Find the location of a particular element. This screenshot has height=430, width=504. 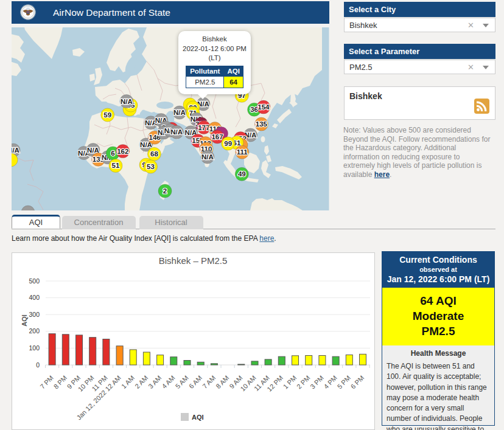

svg-text: 7 AM is located at coordinates (209, 382).